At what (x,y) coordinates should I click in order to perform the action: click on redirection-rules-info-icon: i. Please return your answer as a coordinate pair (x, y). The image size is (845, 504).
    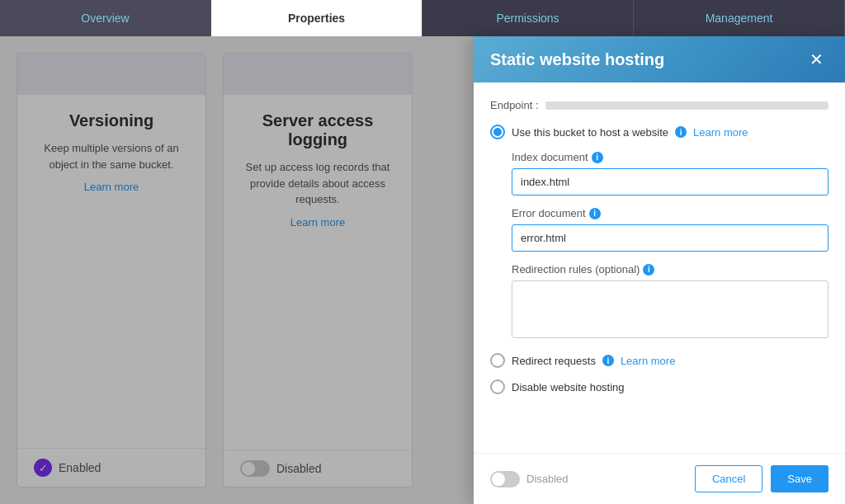
    Looking at the image, I should click on (649, 270).